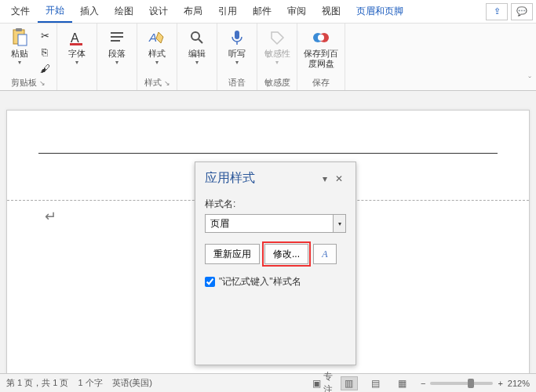 The width and height of the screenshot is (536, 392). What do you see at coordinates (228, 11) in the screenshot?
I see `tab-references: 引用` at bounding box center [228, 11].